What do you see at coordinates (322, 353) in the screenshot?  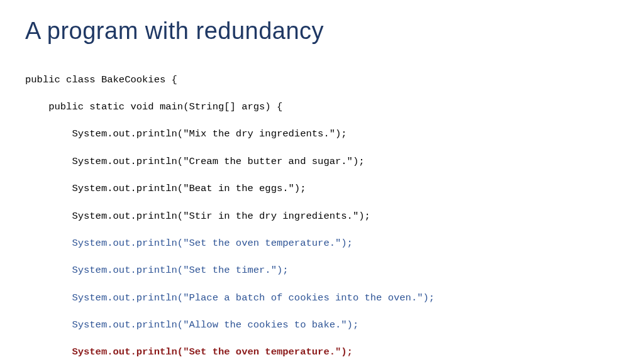 I see `code-line-9: System.out.println("Set the oven tempera…` at bounding box center [322, 353].